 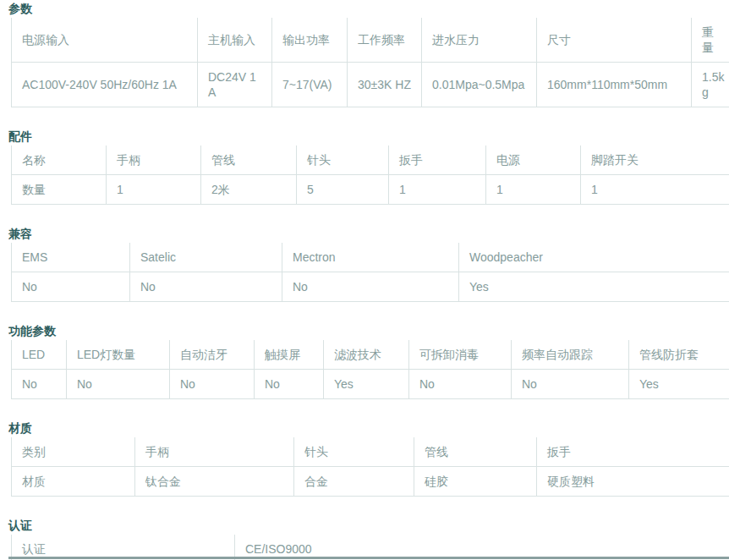 I want to click on section-title-materials: 材质, so click(x=369, y=428).